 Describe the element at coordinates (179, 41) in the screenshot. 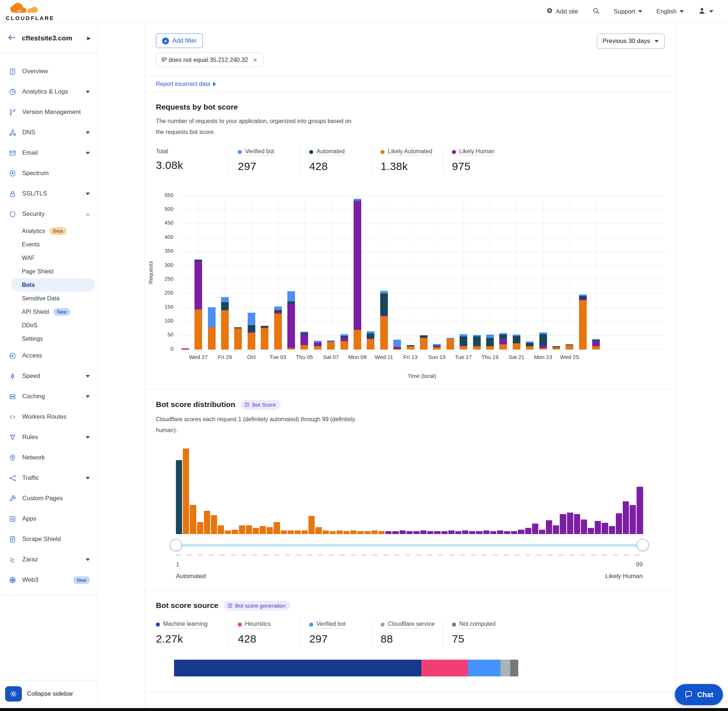

I see `add-filter-button: + Add filter` at that location.